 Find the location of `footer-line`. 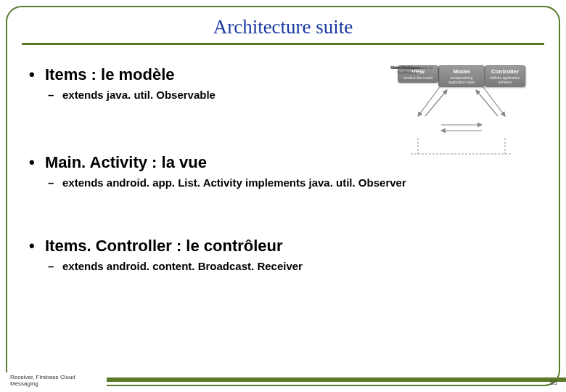

footer-line is located at coordinates (337, 380).